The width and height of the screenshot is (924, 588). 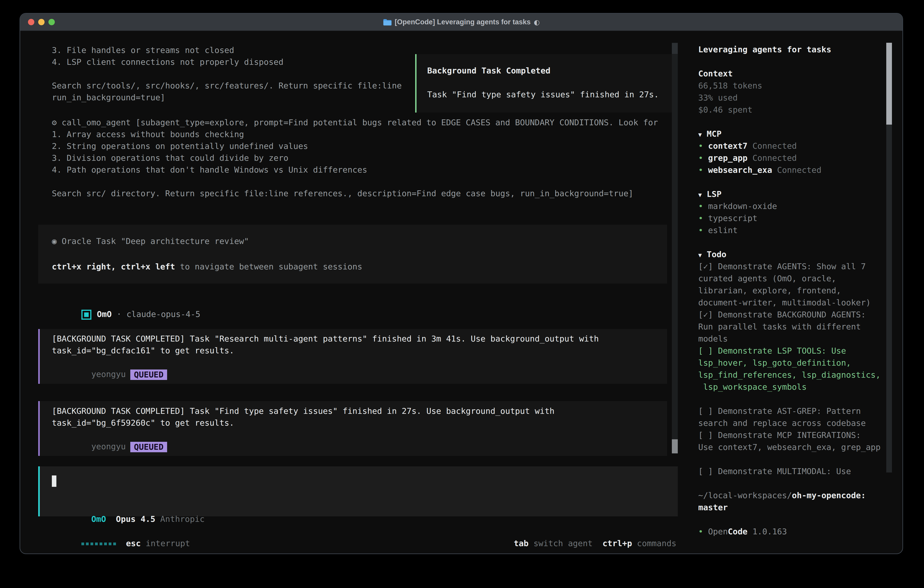 I want to click on agent-model-text: claude-opus-4-5, so click(x=163, y=314).